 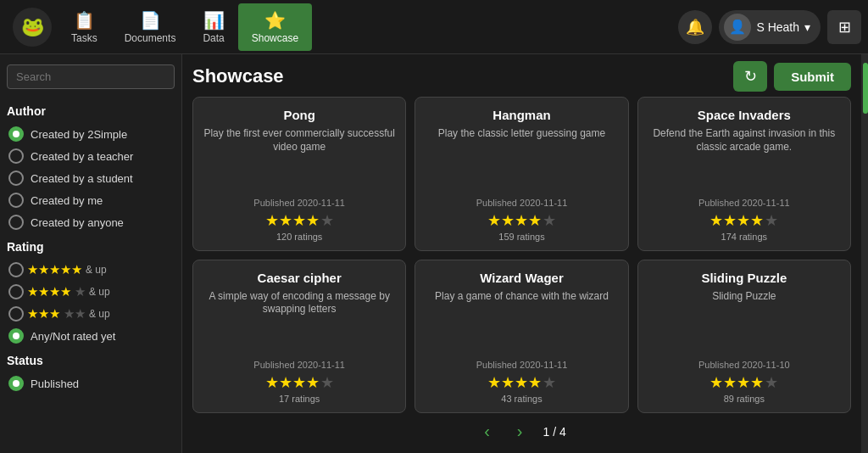 What do you see at coordinates (521, 399) in the screenshot?
I see `card-wizard-wager-ratings: 43 ratings` at bounding box center [521, 399].